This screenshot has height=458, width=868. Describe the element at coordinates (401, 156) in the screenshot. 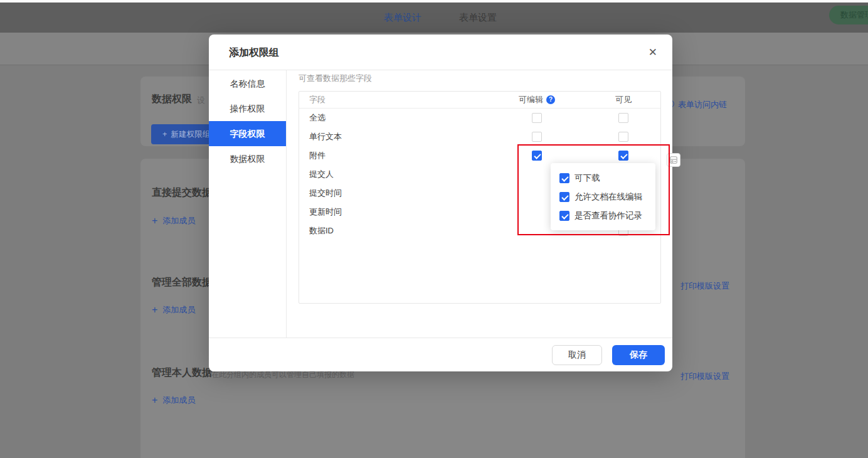

I see `field-name: 附件` at that location.